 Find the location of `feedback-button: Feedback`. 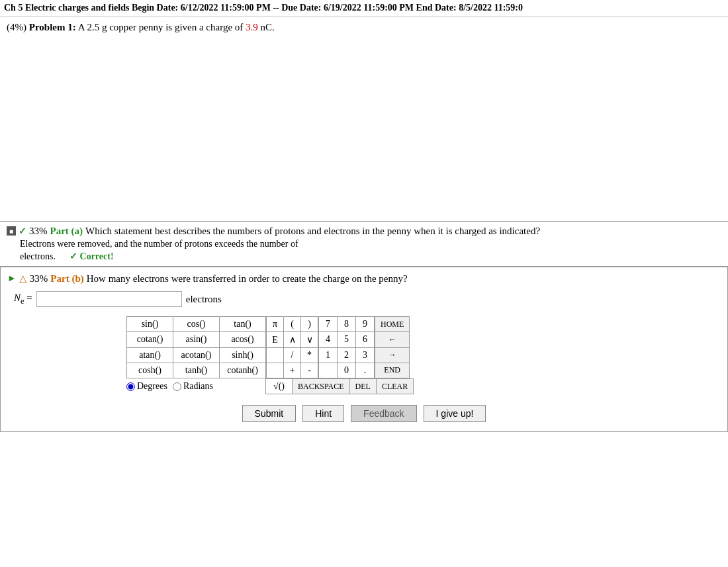

feedback-button: Feedback is located at coordinates (384, 414).